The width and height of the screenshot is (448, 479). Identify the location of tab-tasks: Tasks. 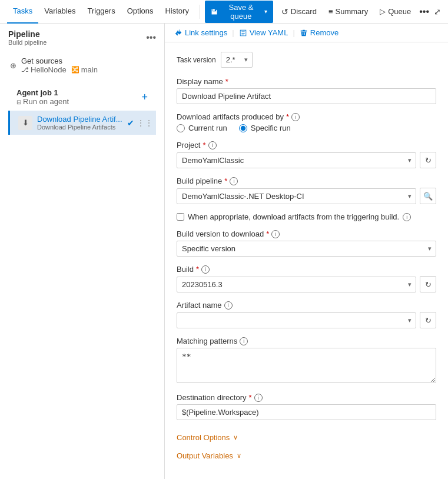
(22, 12).